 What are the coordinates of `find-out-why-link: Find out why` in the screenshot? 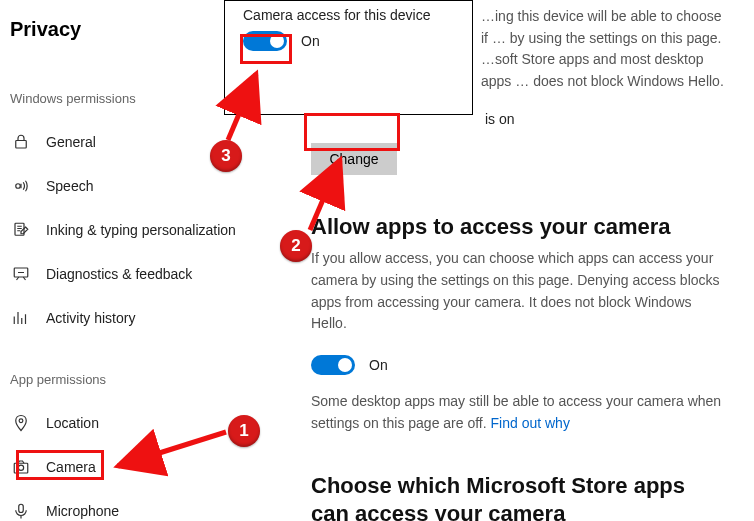 It's located at (530, 423).